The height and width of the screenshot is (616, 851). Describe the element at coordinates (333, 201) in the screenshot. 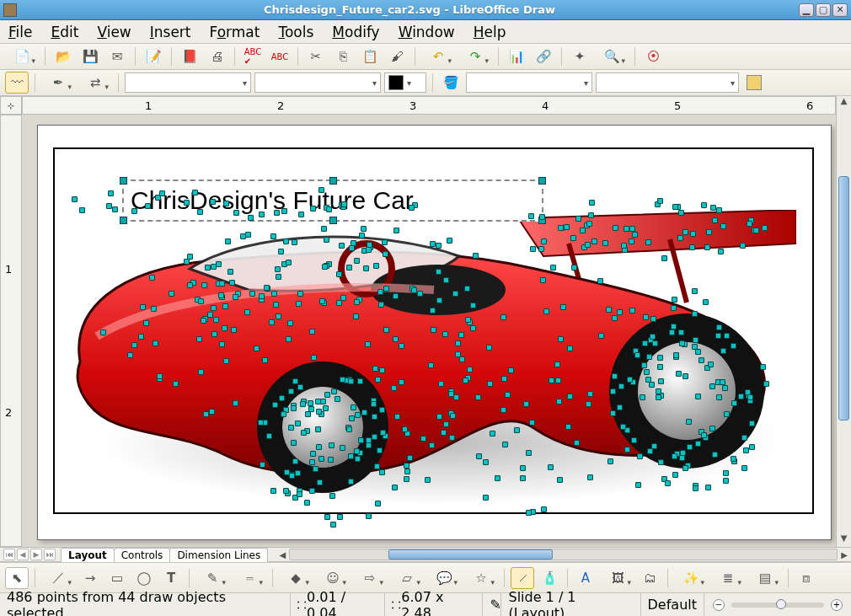

I see `text-content: ChrisDesign's Future Car` at that location.